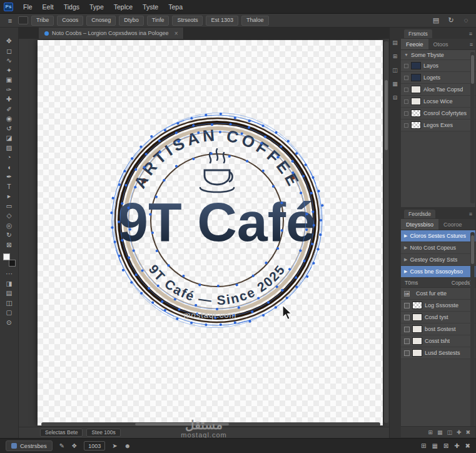 The image size is (476, 453). I want to click on option-extra-3: Thaloe, so click(255, 21).